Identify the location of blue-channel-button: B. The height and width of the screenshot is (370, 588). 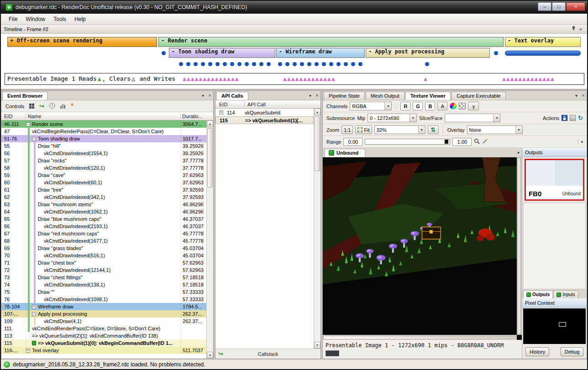
(430, 106).